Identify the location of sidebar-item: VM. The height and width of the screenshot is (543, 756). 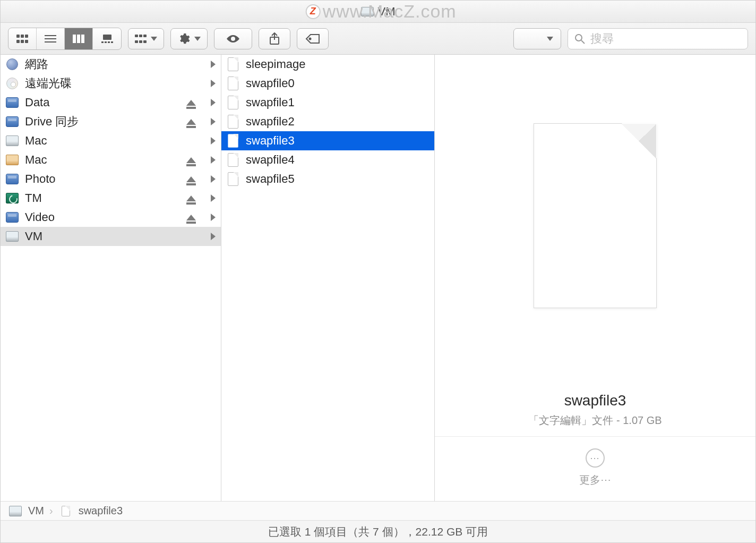
(110, 236).